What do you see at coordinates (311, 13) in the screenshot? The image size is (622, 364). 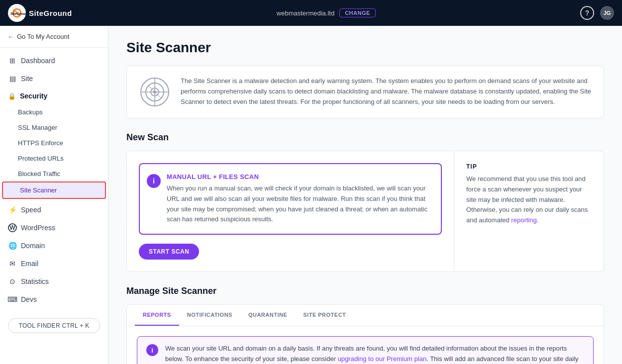 I see `header: SiteGround SiteGround webmastermedia.ltd…` at bounding box center [311, 13].